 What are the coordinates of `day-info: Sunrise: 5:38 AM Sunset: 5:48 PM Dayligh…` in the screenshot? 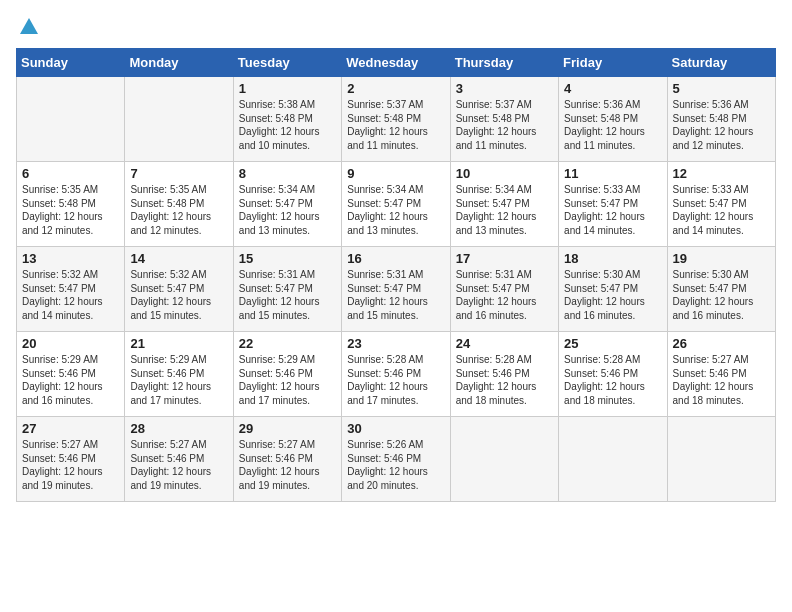 It's located at (288, 125).